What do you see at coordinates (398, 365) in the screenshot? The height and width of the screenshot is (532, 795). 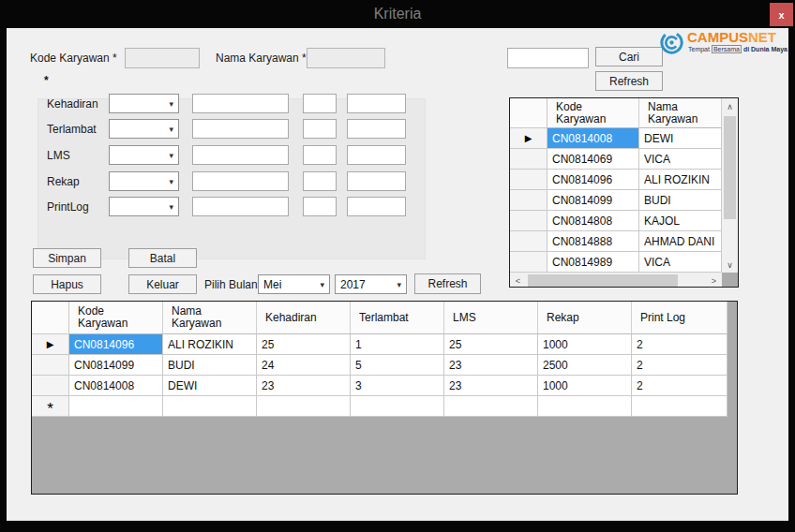 I see `cell-terlambat: 5` at bounding box center [398, 365].